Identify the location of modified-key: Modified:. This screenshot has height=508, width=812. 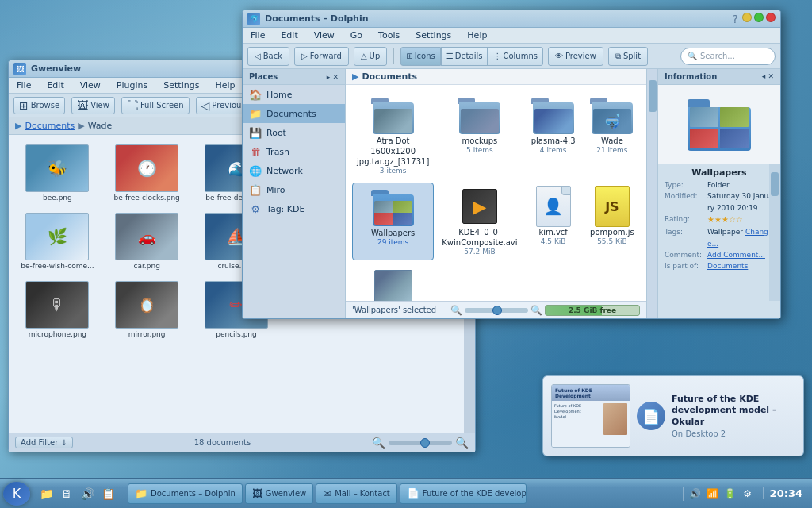
(684, 202).